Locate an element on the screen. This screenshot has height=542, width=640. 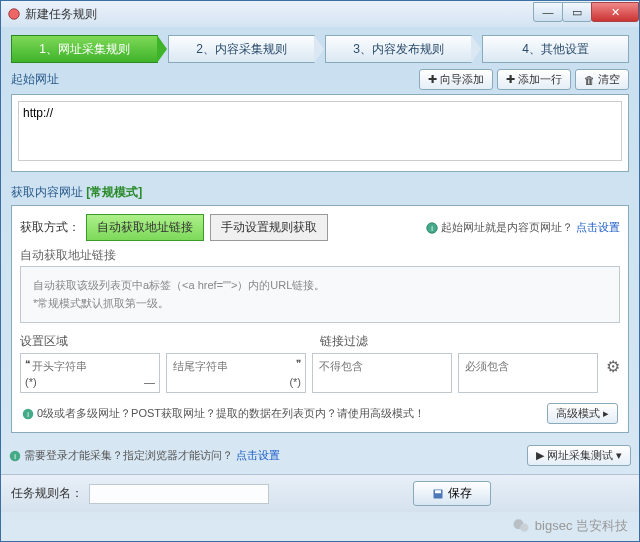
auto-fetch-hint: 自动获取该级列表页中a标签（<a href="">）内的URL链接。 *常规模式… is located at coordinates (320, 294).